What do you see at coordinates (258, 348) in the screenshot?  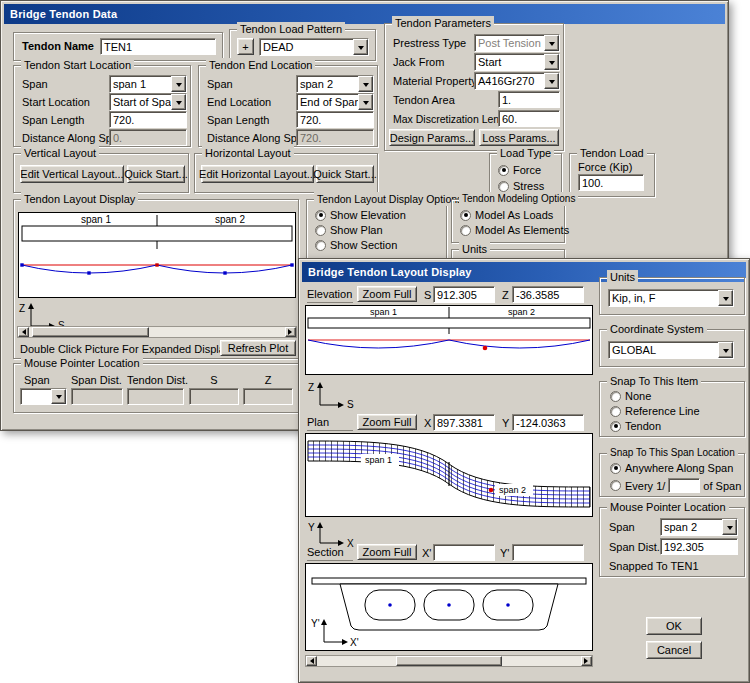 I see `refresh-plot-button: Refresh Plot` at bounding box center [258, 348].